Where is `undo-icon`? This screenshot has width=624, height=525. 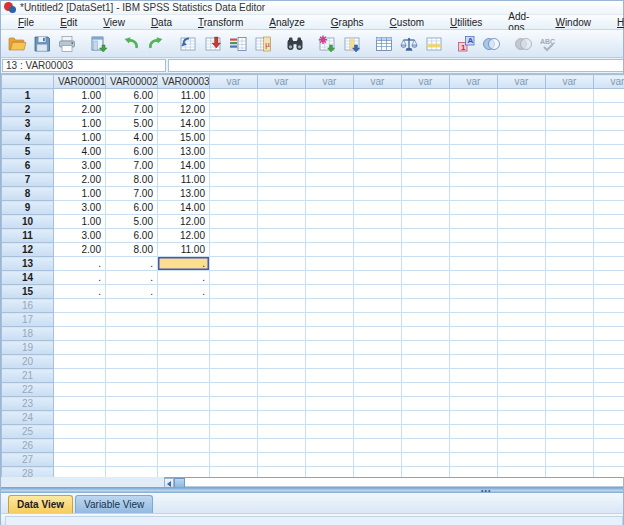 undo-icon is located at coordinates (132, 44).